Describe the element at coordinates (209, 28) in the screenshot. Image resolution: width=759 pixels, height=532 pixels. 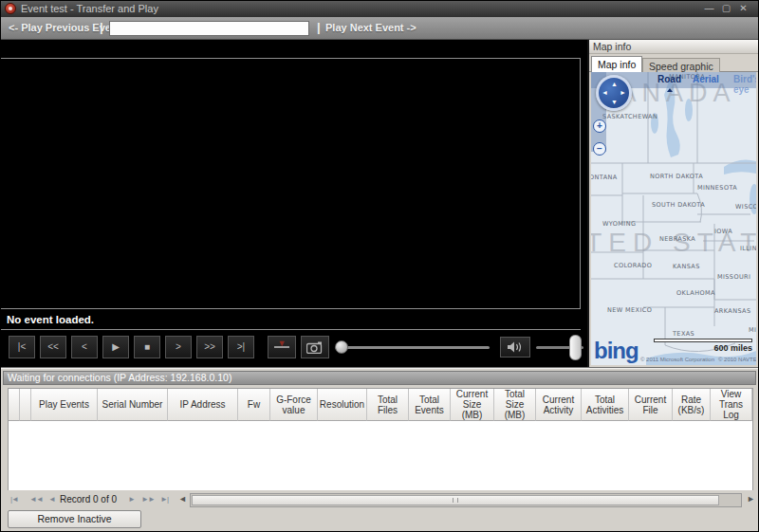
I see `event-name-input` at that location.